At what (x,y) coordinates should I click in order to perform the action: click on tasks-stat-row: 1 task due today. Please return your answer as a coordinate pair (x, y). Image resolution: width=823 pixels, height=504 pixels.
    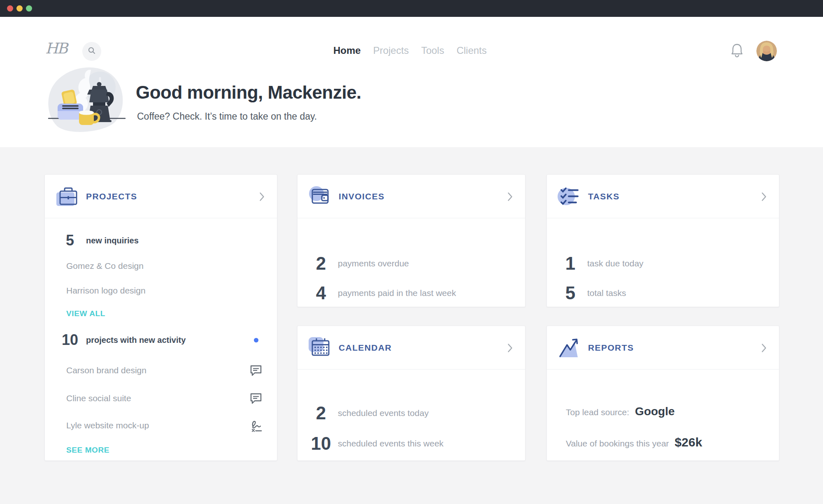
    Looking at the image, I should click on (663, 264).